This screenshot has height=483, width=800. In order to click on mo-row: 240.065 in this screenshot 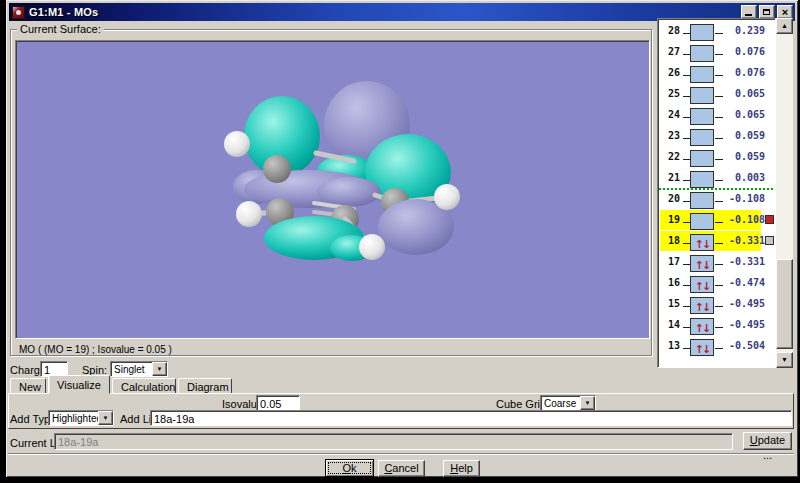, I will do `click(710, 115)`.